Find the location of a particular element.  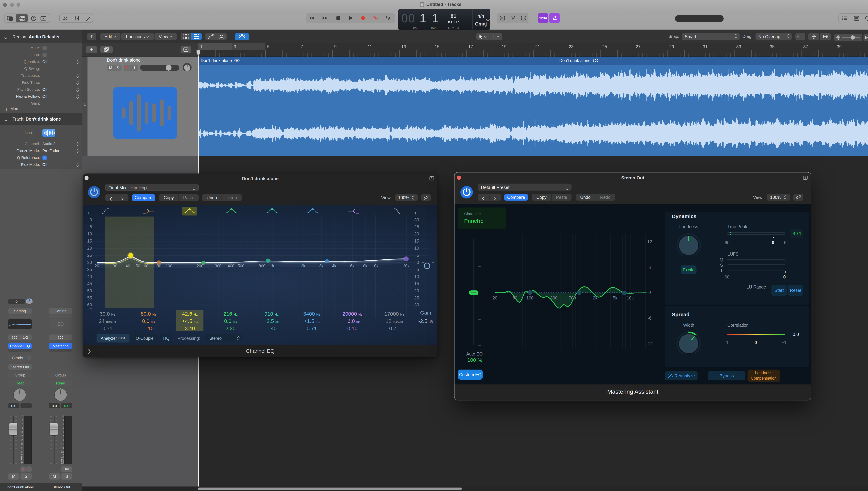

svg-text: 400 is located at coordinates (231, 266).